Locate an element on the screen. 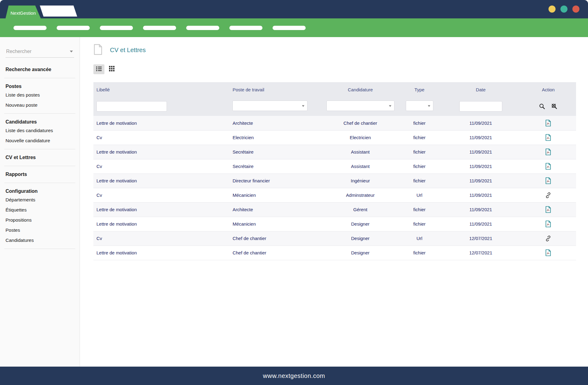 The image size is (588, 385). filter-libelle-input is located at coordinates (132, 106).